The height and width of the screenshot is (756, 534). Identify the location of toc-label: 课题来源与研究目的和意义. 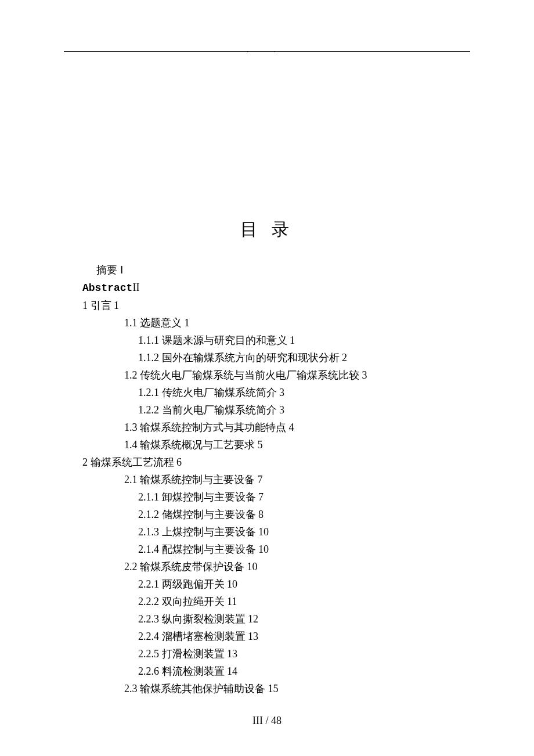
(225, 340).